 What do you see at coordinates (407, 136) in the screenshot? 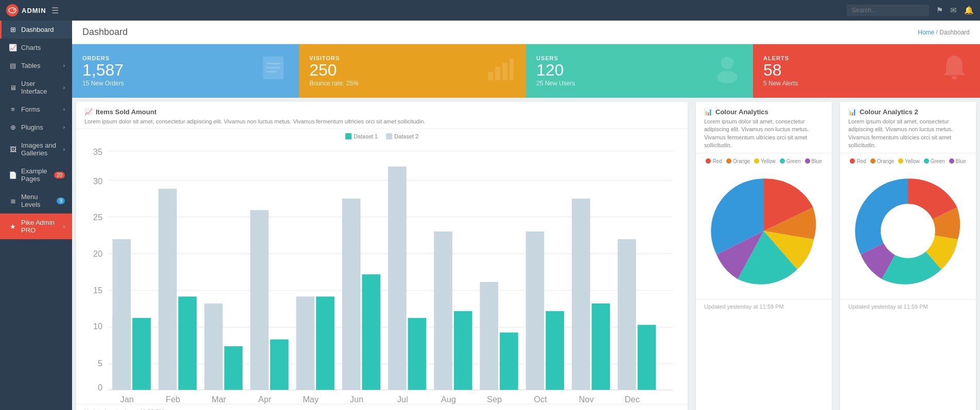
I see `legend-label-2: Dataset 2` at bounding box center [407, 136].